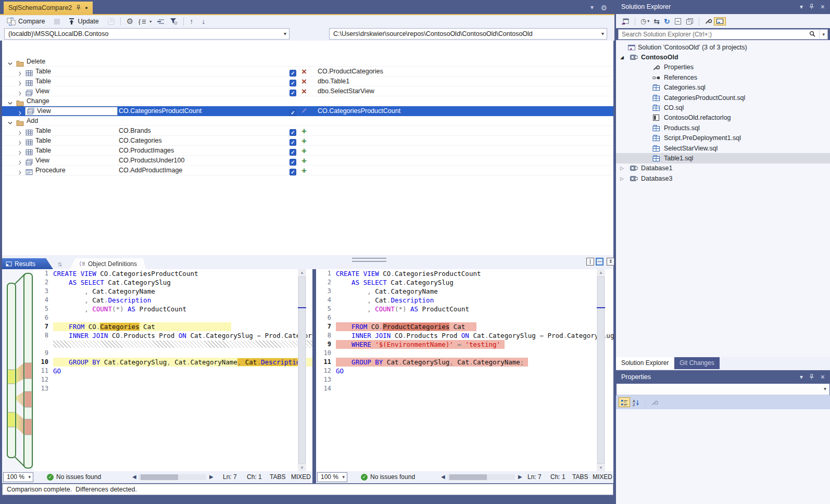 The image size is (830, 504). What do you see at coordinates (622, 57) in the screenshot?
I see `expander-expanded-icon: ◢` at bounding box center [622, 57].